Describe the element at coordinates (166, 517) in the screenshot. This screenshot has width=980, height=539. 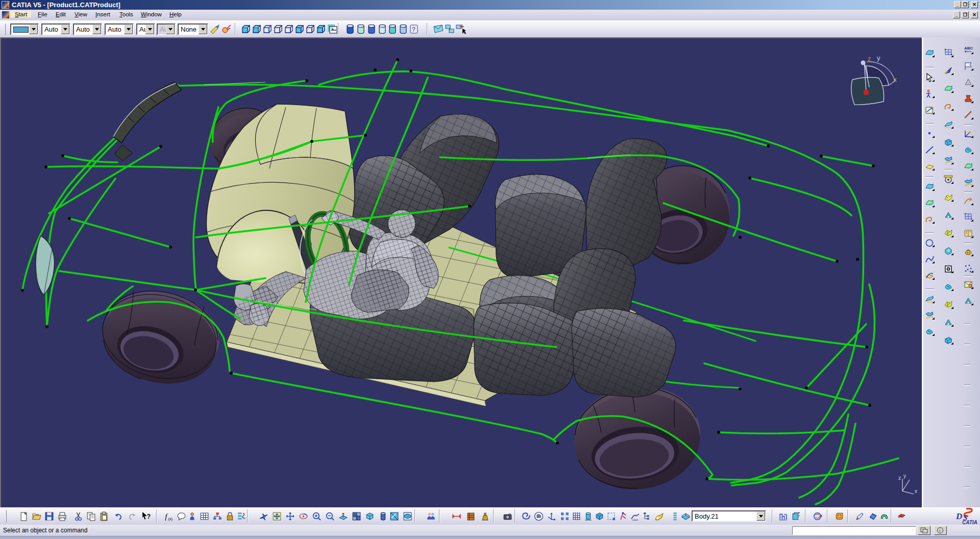
I see `svg-text: f` at that location.